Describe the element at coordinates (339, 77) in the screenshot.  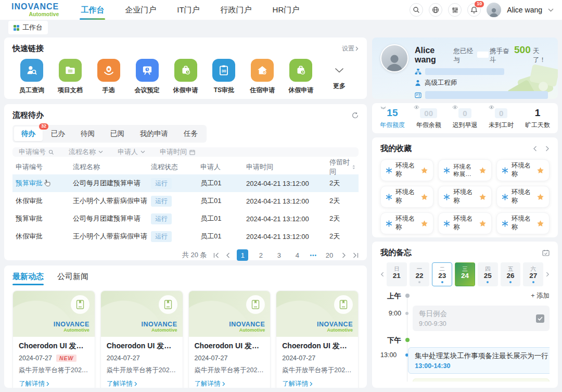
I see `quick-links-more-button: 更多` at that location.